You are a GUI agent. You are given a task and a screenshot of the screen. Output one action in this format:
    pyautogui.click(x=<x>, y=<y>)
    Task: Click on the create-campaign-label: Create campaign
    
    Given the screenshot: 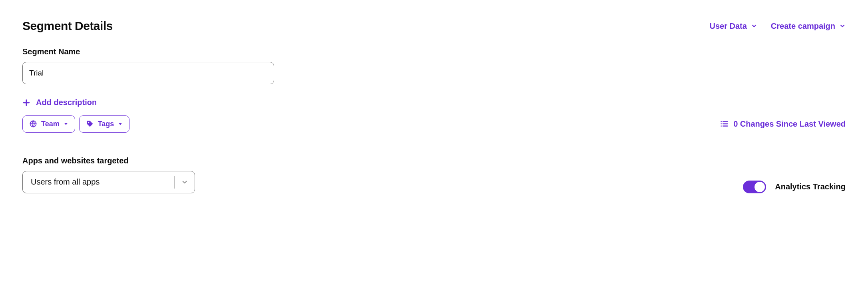 What is the action you would take?
    pyautogui.click(x=803, y=26)
    